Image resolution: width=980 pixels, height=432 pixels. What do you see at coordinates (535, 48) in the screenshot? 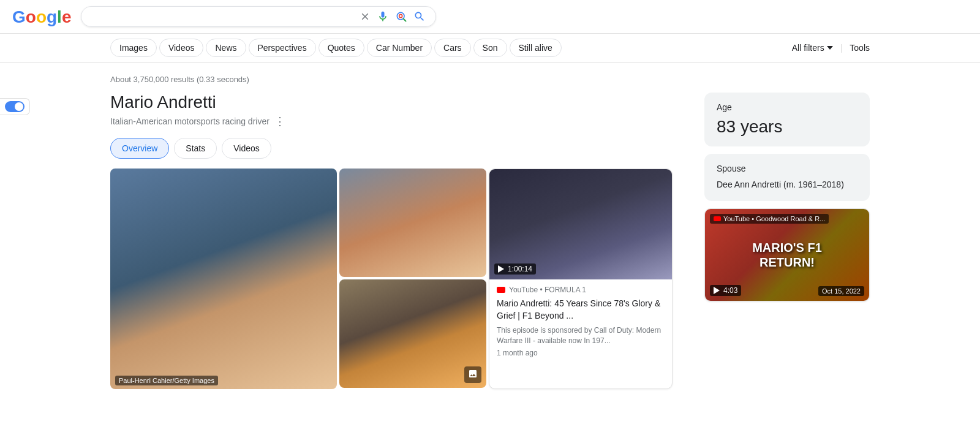
I see `nav-pill-still-alive: Still alive` at bounding box center [535, 48].